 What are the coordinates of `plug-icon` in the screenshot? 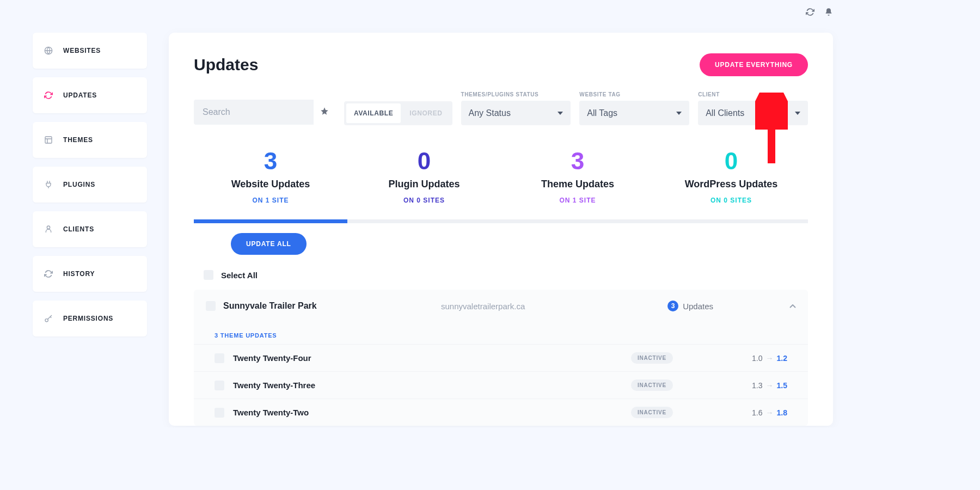 It's located at (48, 185).